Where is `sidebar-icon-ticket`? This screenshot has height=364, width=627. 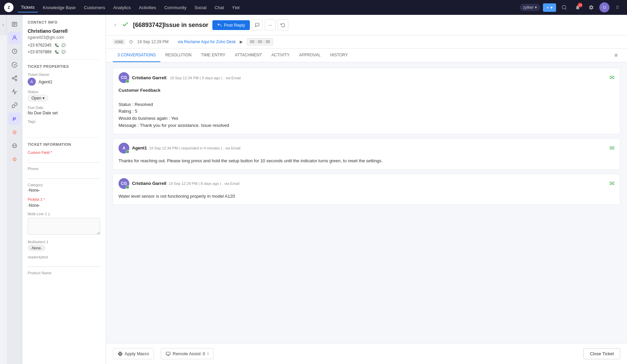
sidebar-icon-ticket is located at coordinates (15, 24).